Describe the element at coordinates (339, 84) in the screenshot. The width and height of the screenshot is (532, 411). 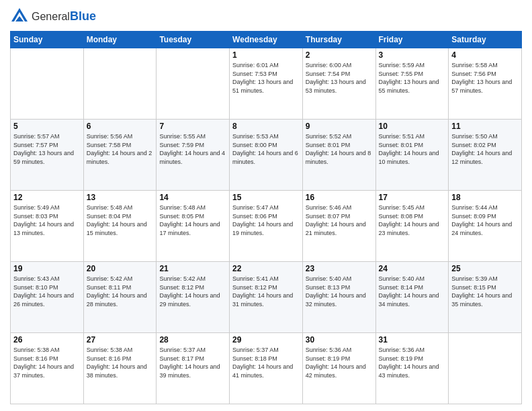
I see `day-cell-2: 2Sunrise: 6:00 AM Sunset: 7:54 PM Daylig…` at that location.